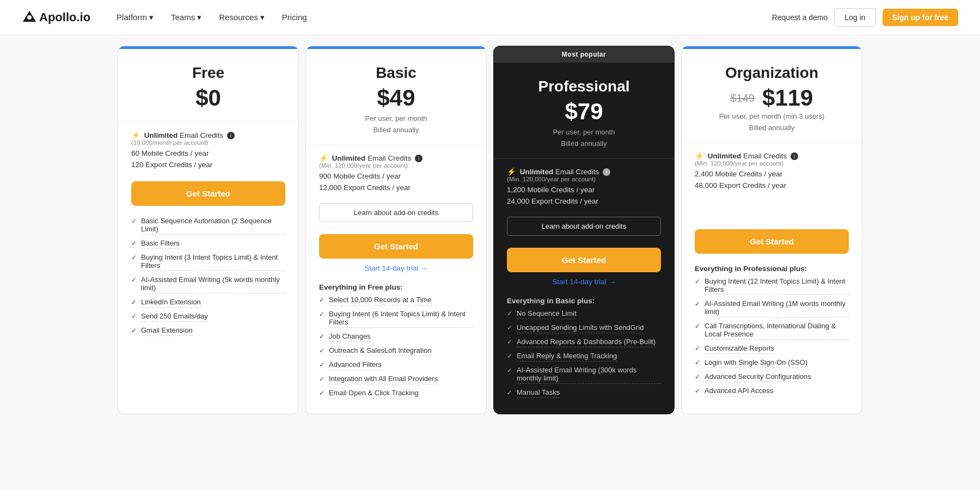 This screenshot has width=980, height=490. What do you see at coordinates (56, 17) in the screenshot?
I see `logo: Apollo.io` at bounding box center [56, 17].